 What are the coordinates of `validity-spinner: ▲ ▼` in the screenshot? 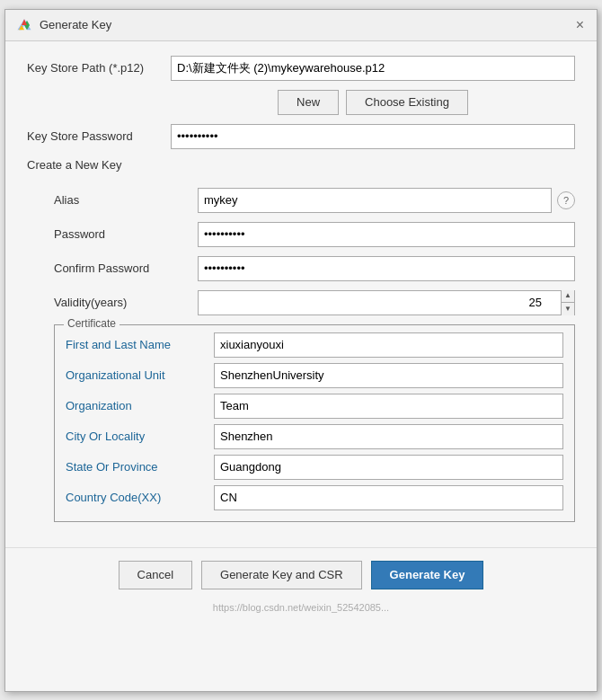 It's located at (568, 303).